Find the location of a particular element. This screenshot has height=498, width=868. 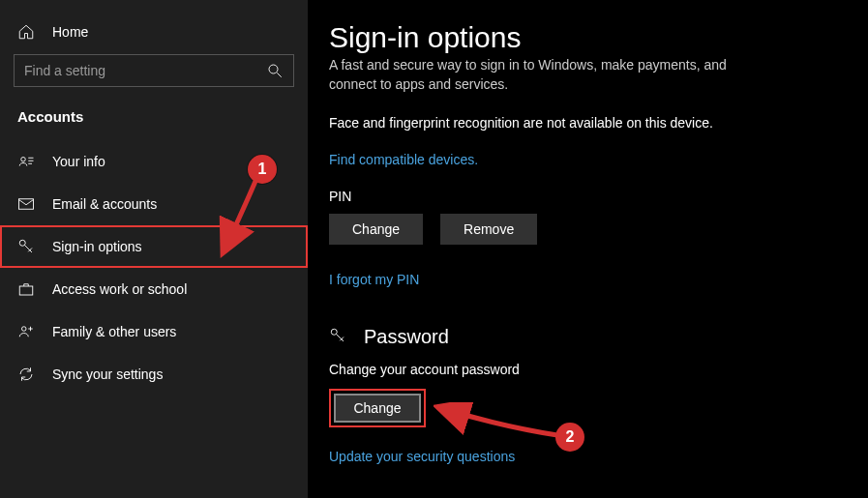

sidebar-item-sync-settings: Sync your settings is located at coordinates (154, 374).